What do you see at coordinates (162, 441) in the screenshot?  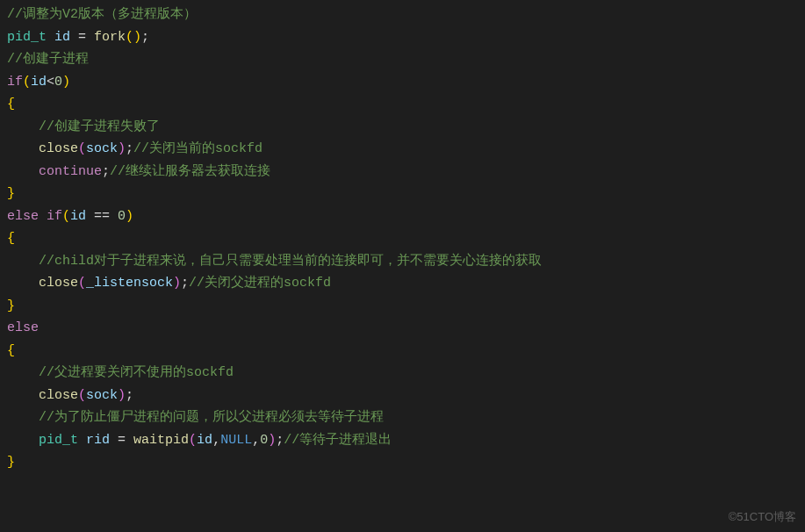 I see `function-call: waitpid` at bounding box center [162, 441].